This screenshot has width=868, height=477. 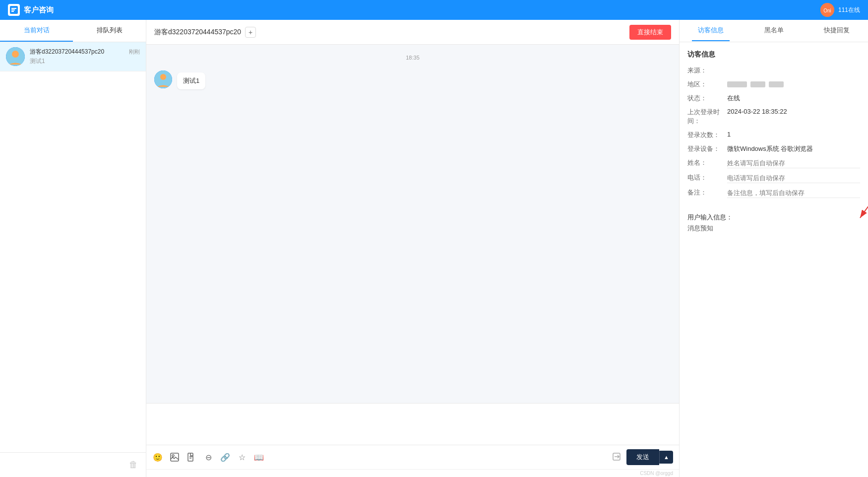 What do you see at coordinates (774, 228) in the screenshot?
I see `user-input-value: 消息预知` at bounding box center [774, 228].